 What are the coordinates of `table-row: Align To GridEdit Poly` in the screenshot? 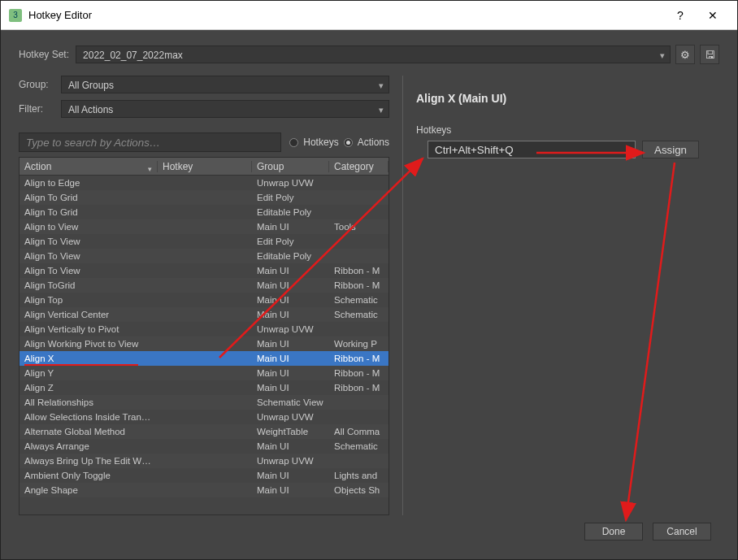 It's located at (204, 198).